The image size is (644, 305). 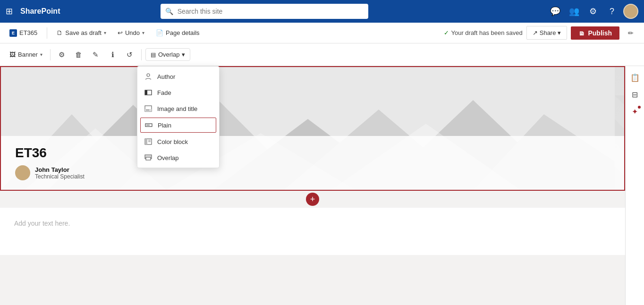 I want to click on menu-item-plain: Plain, so click(x=178, y=125).